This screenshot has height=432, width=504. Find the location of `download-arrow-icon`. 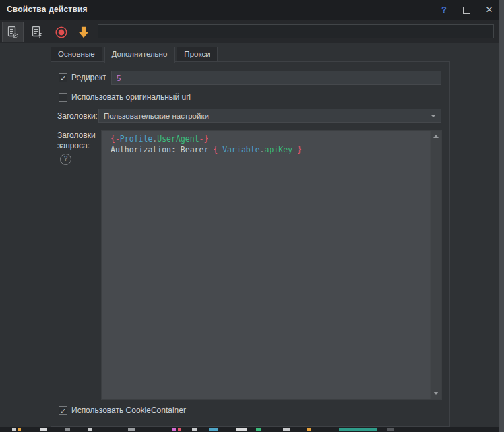

download-arrow-icon is located at coordinates (84, 32).